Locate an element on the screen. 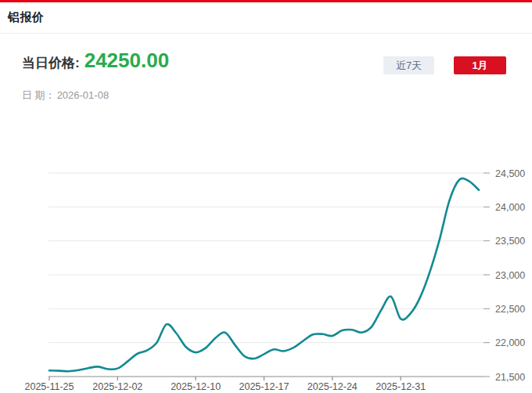 This screenshot has height=393, width=532. current-price-row: 当日价格: 24250.00 is located at coordinates (95, 61).